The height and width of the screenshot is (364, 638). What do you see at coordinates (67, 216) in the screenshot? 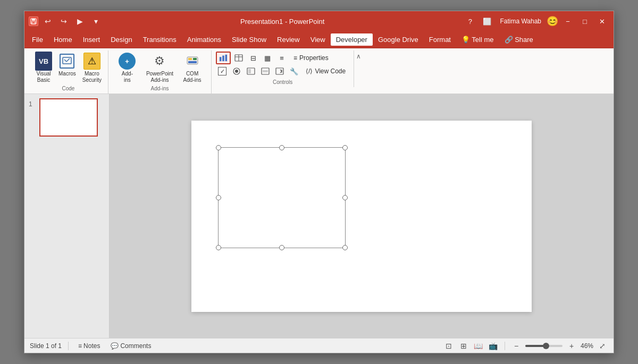
I see `slides-panel: 1` at bounding box center [67, 216].